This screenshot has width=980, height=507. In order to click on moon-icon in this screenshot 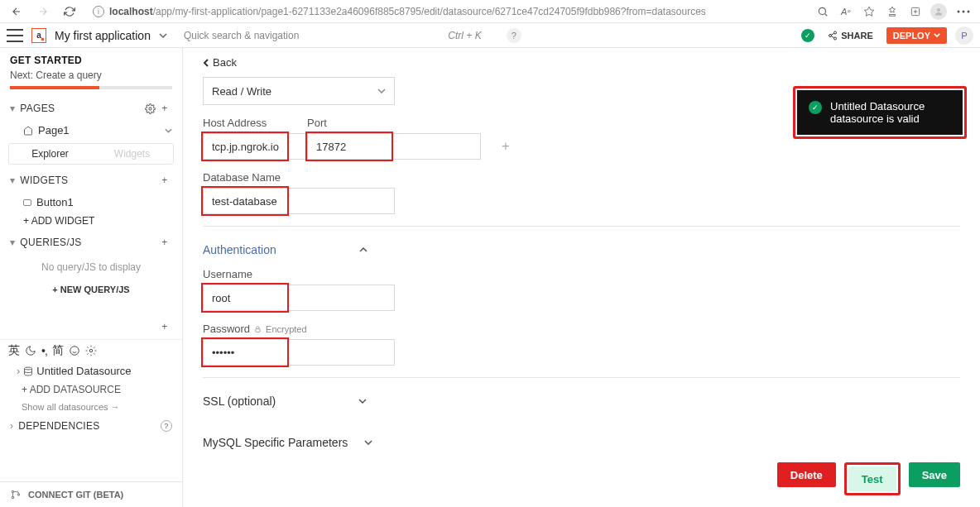, I will do `click(31, 351)`.